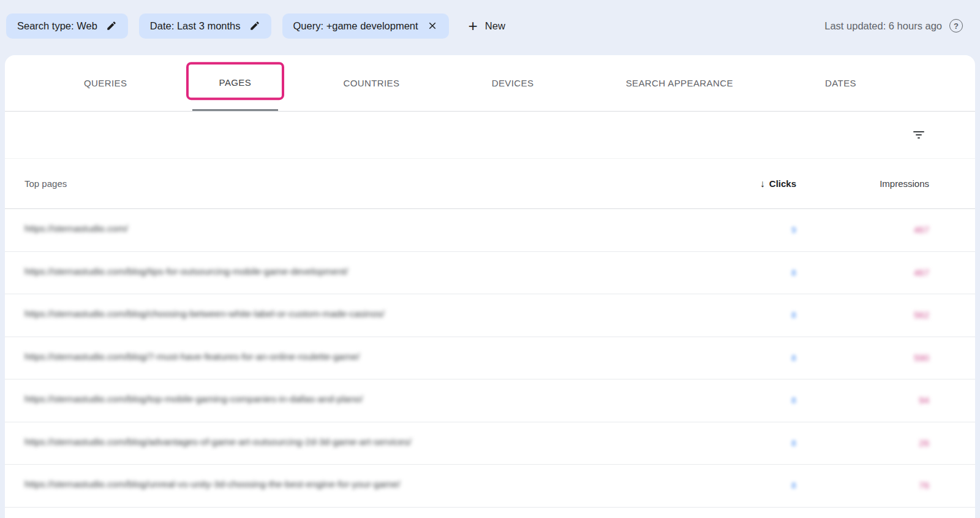  I want to click on help-glyph: ?, so click(956, 26).